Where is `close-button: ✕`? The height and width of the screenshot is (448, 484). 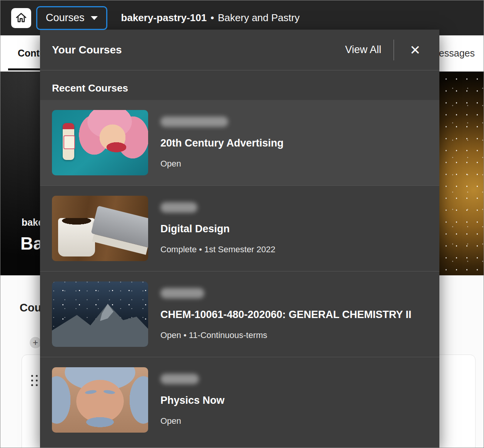
close-button: ✕ is located at coordinates (415, 50).